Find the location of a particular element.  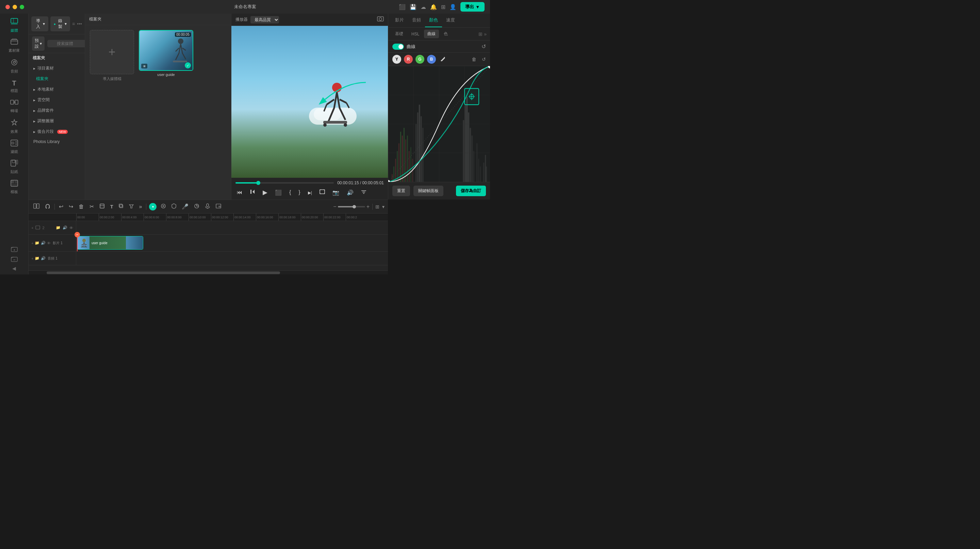

redo-button: ↪ is located at coordinates (71, 206).